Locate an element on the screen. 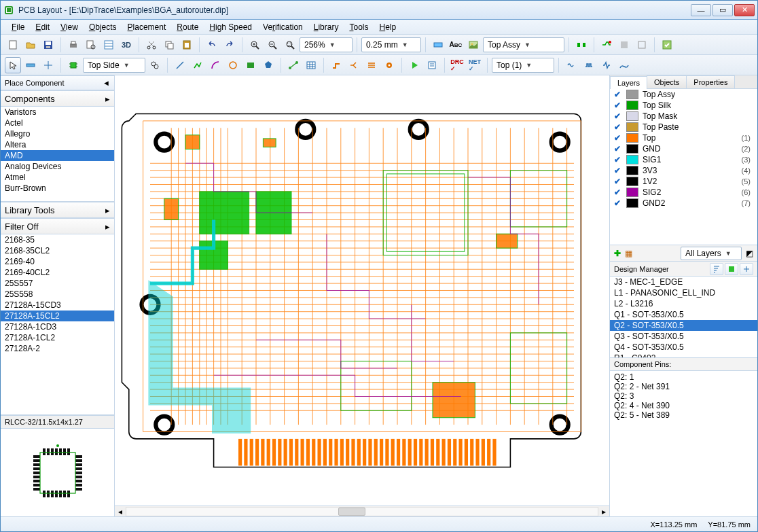  layer-row: ✔ Top (1) is located at coordinates (683, 138).